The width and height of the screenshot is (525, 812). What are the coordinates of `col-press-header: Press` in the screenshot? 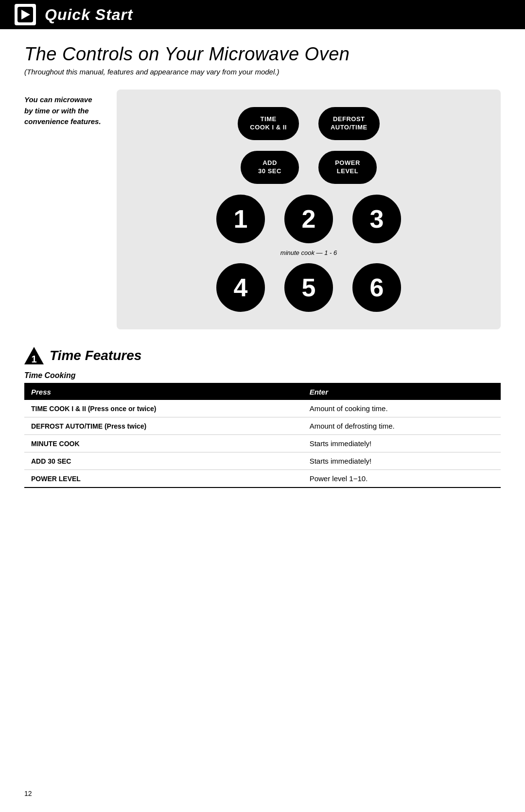 It's located at (163, 392).